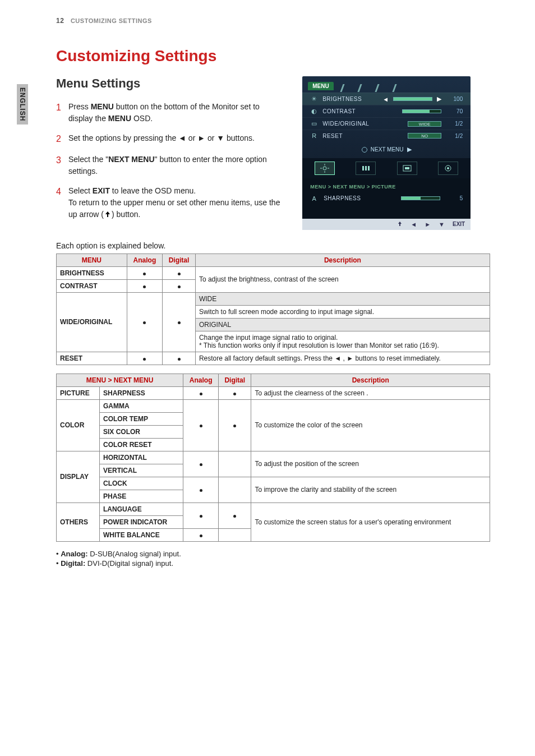 This screenshot has width=535, height=756. Describe the element at coordinates (454, 111) in the screenshot. I see `osd-value: 70` at that location.